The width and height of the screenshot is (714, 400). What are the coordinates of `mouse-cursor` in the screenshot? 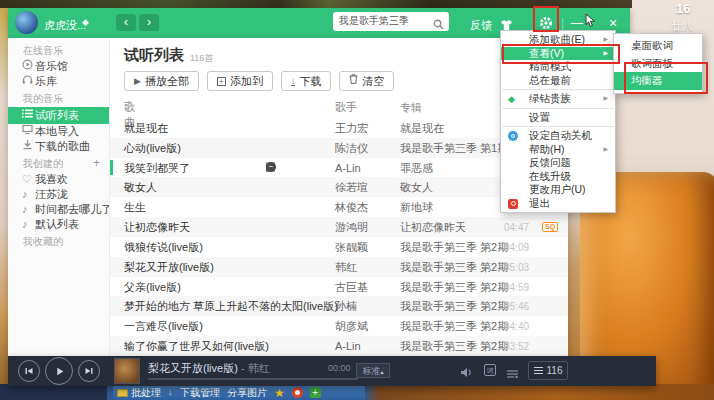 It's located at (590, 22).